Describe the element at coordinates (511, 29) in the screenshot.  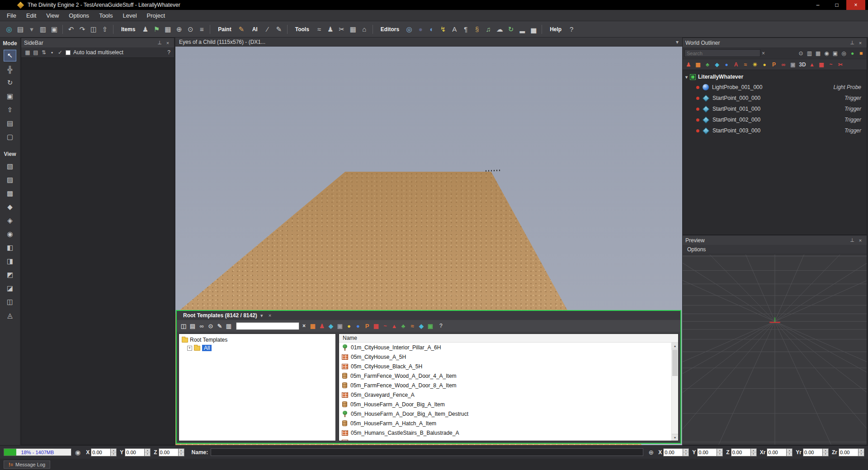
I see `sync-editor-icon: ↻` at that location.